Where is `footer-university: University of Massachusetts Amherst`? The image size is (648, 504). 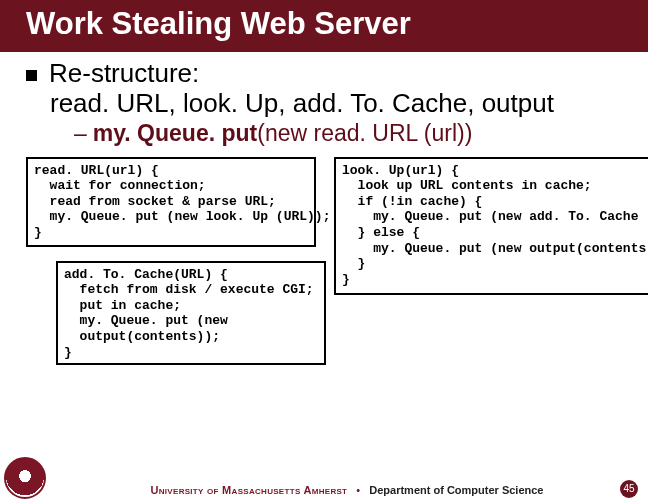 footer-university: University of Massachusetts Amherst is located at coordinates (250, 490).